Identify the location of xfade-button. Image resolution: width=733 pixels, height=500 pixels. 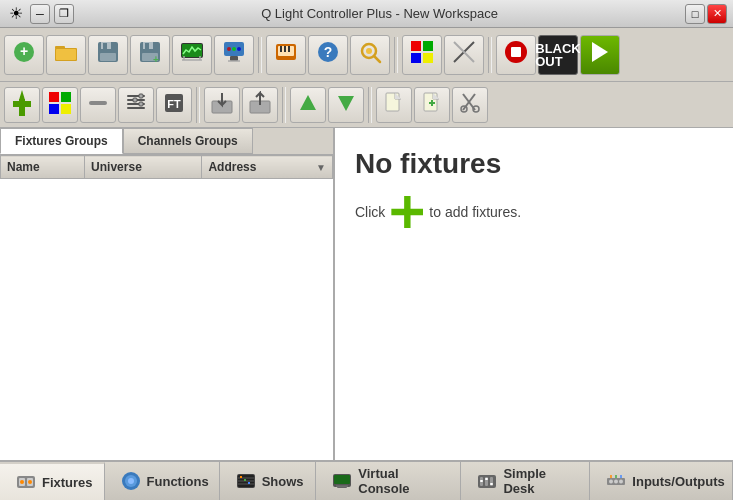
(464, 55).